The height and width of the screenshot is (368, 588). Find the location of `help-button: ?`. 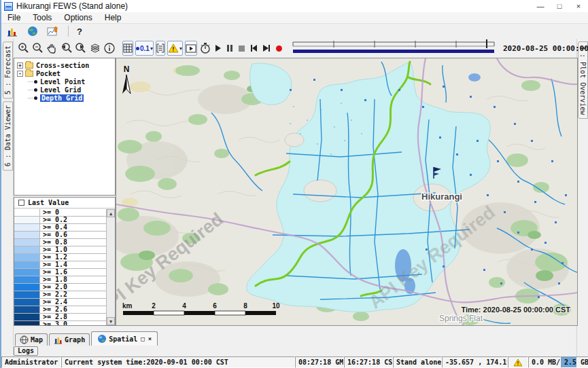

help-button: ? is located at coordinates (80, 31).